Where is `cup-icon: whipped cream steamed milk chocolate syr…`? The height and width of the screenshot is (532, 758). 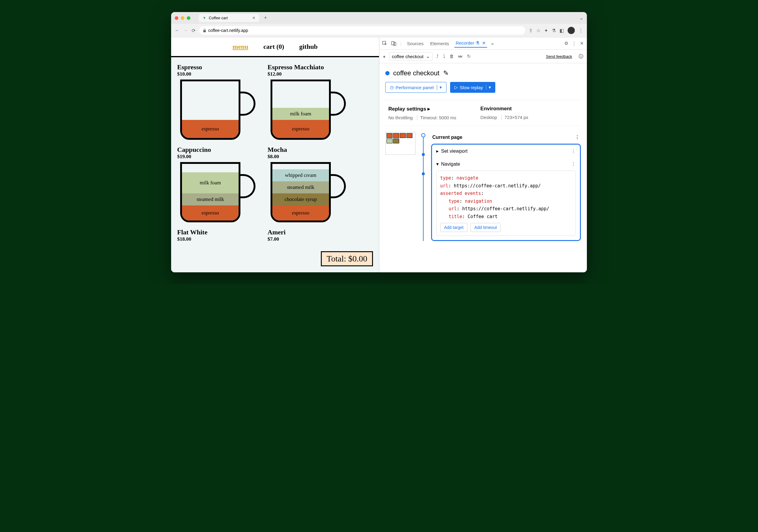
cup-icon: whipped cream steamed milk chocolate syr… is located at coordinates (307, 192).